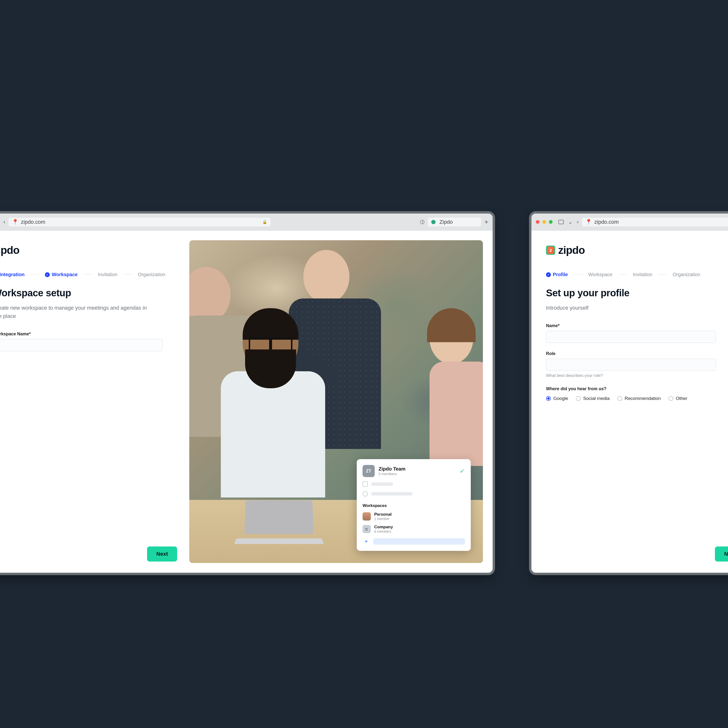 This screenshot has height=728, width=728. What do you see at coordinates (422, 222) in the screenshot?
I see `globe-icon` at bounding box center [422, 222].